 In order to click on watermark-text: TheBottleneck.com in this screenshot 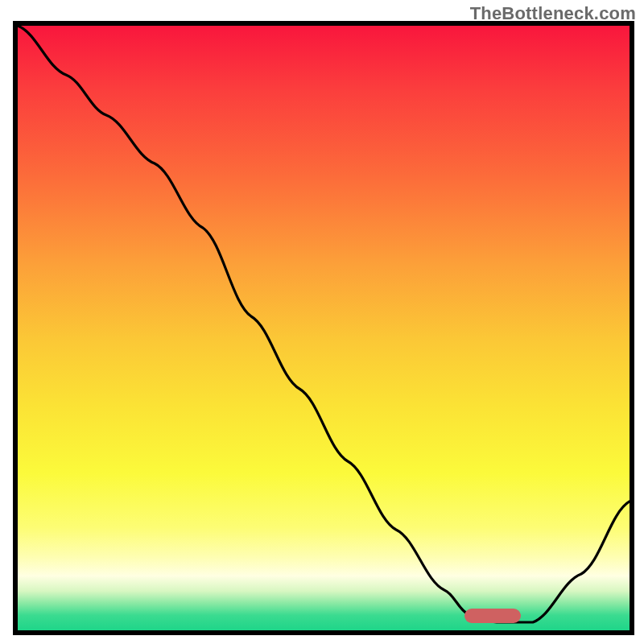, I will do `click(553, 14)`.